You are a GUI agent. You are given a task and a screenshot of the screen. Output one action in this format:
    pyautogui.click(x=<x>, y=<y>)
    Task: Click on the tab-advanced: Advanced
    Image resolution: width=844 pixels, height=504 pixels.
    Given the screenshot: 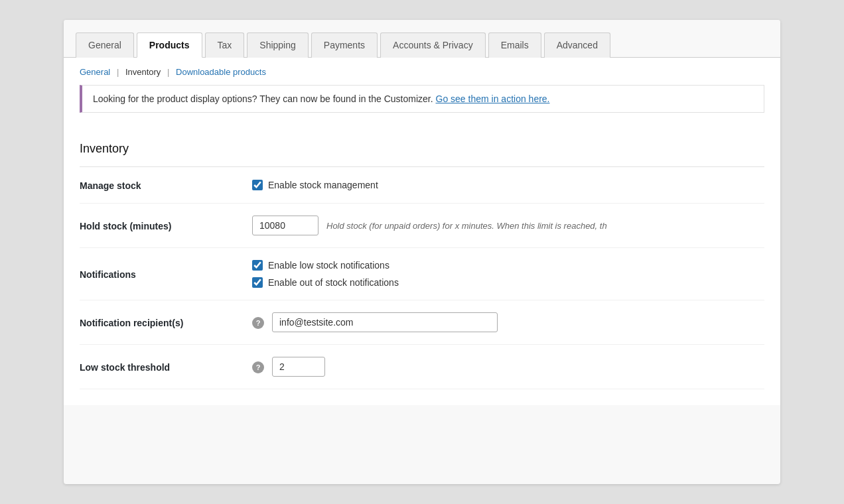 What is the action you would take?
    pyautogui.click(x=577, y=45)
    